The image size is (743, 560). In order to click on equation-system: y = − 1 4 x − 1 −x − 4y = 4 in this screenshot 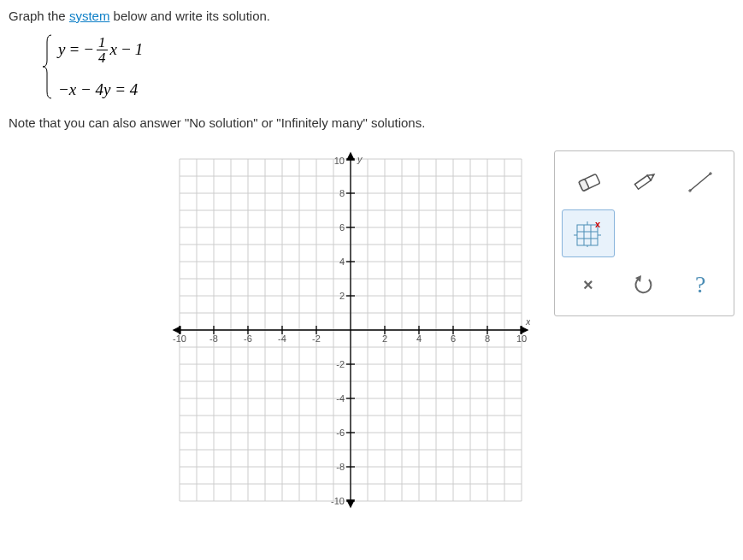, I will do `click(386, 67)`.